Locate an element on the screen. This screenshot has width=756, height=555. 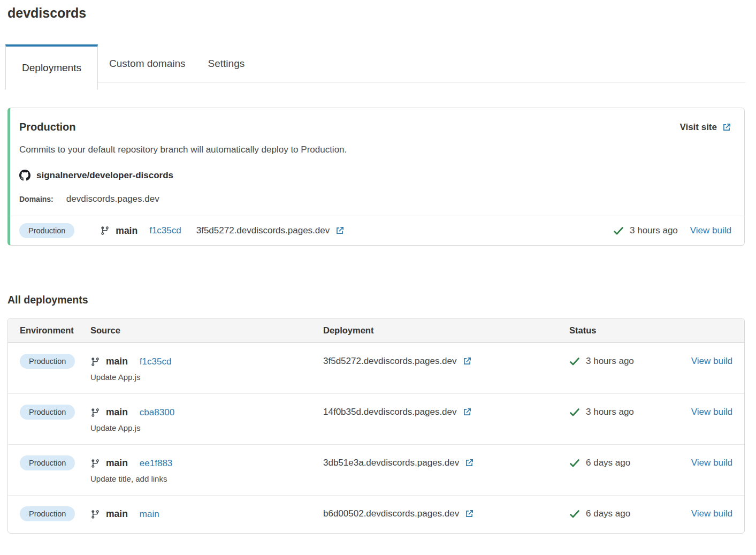
commit-link: ee1f883 is located at coordinates (156, 463).